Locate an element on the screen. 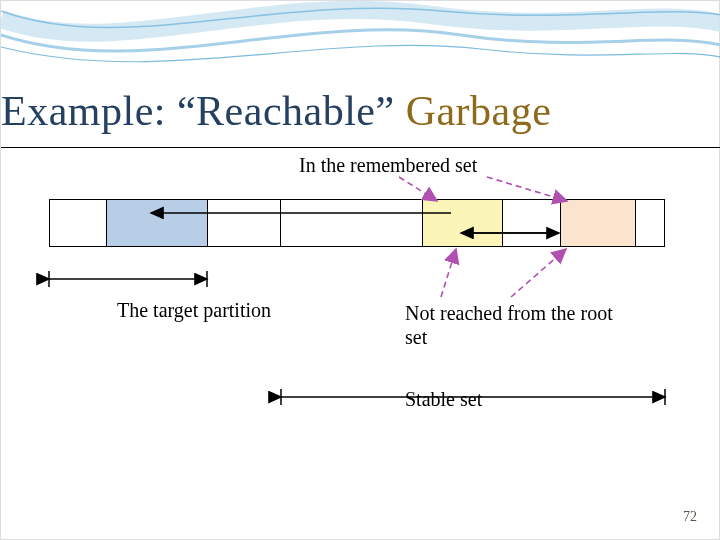  label-remembered-set: In the remembered set is located at coordinates (388, 165).